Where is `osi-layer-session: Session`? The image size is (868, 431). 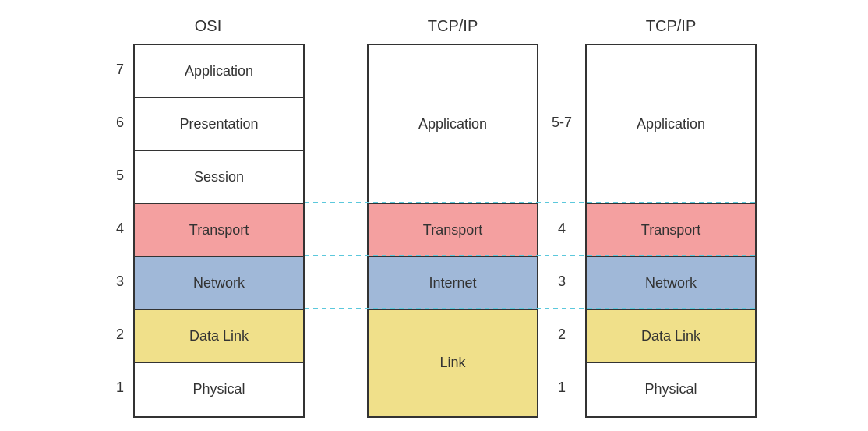 osi-layer-session: Session is located at coordinates (219, 178).